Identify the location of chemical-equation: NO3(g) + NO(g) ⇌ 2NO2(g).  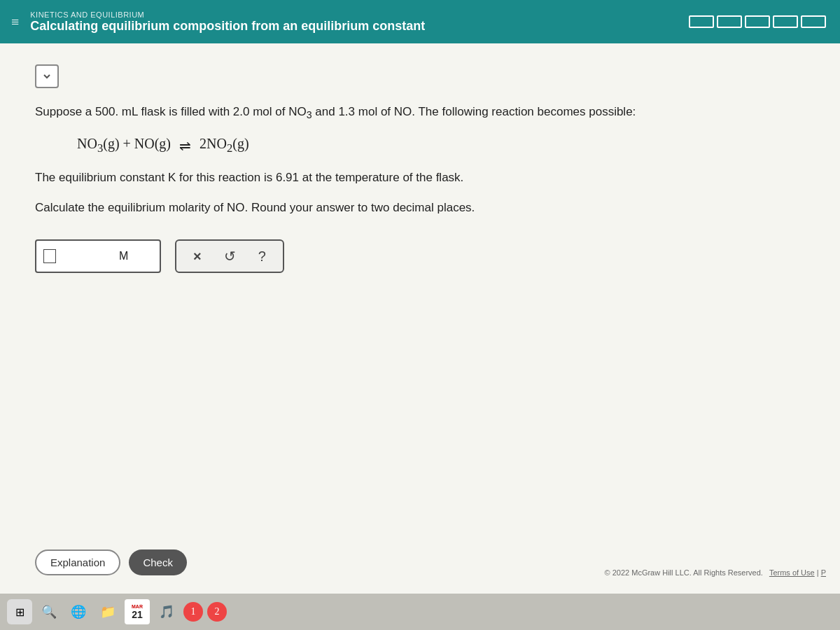
(441, 146).